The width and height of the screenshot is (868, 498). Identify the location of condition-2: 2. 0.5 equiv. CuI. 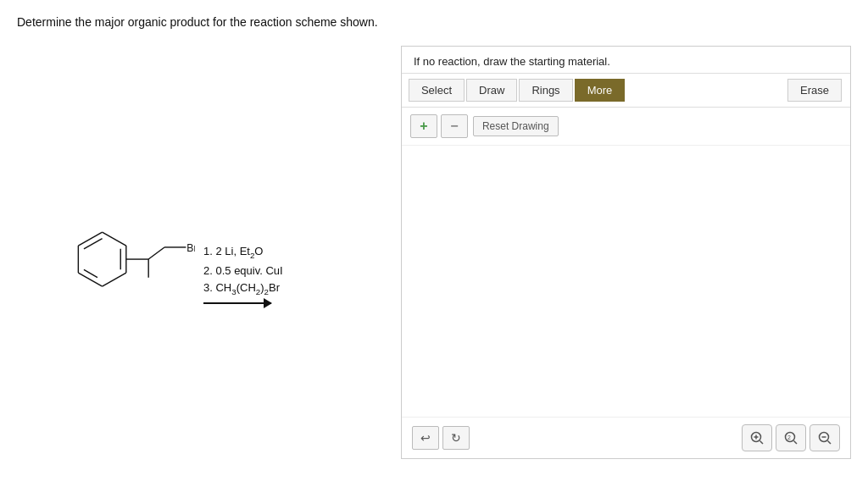
(243, 271).